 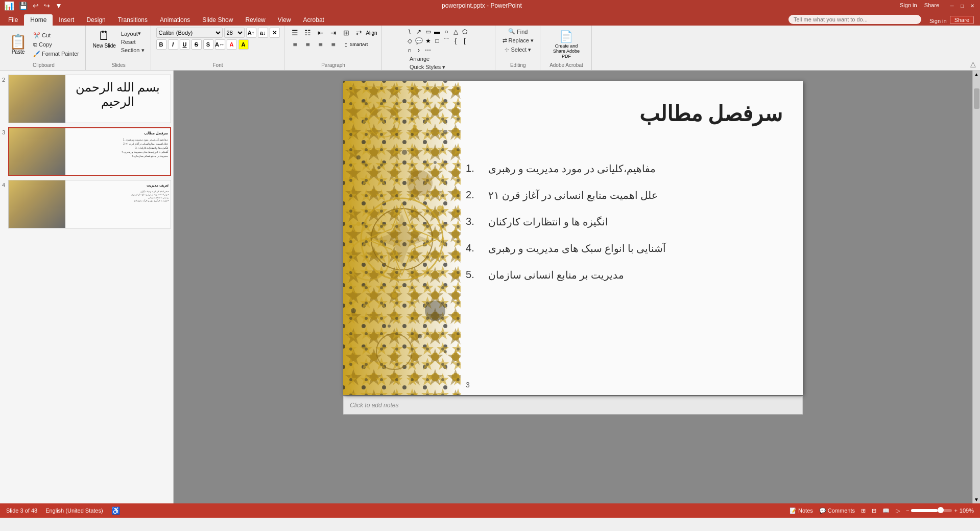 I want to click on shape-star: ★, so click(x=428, y=41).